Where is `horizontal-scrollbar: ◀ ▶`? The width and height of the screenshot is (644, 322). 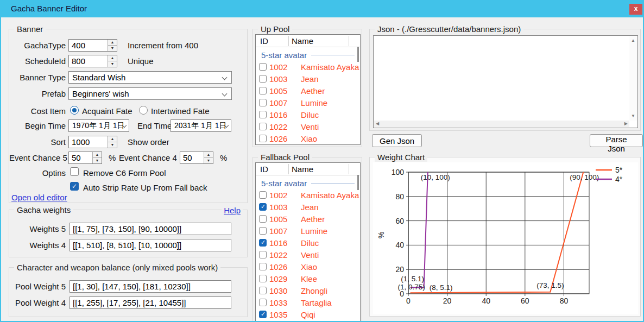
horizontal-scrollbar: ◀ ▶ is located at coordinates (502, 124).